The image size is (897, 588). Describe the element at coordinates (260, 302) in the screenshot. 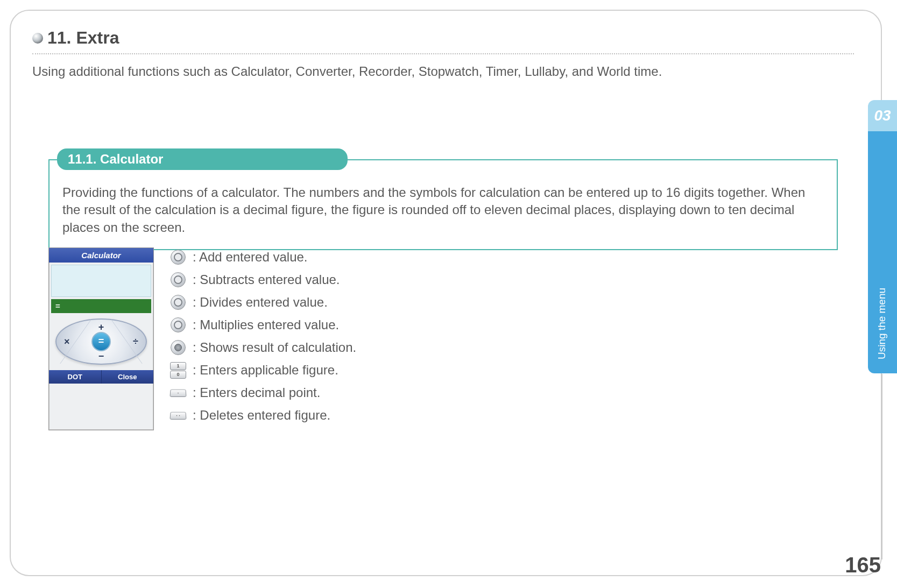

I see `legend-text: : Divides entered value.` at that location.